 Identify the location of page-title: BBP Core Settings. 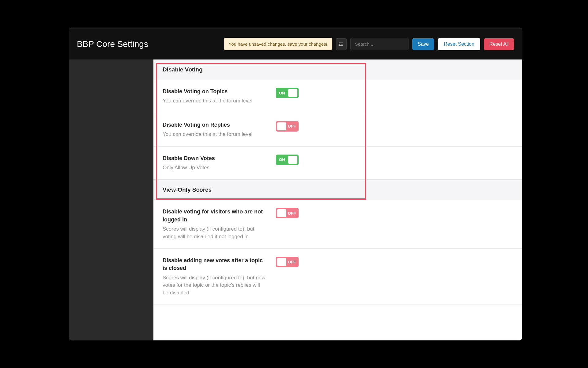
(113, 44).